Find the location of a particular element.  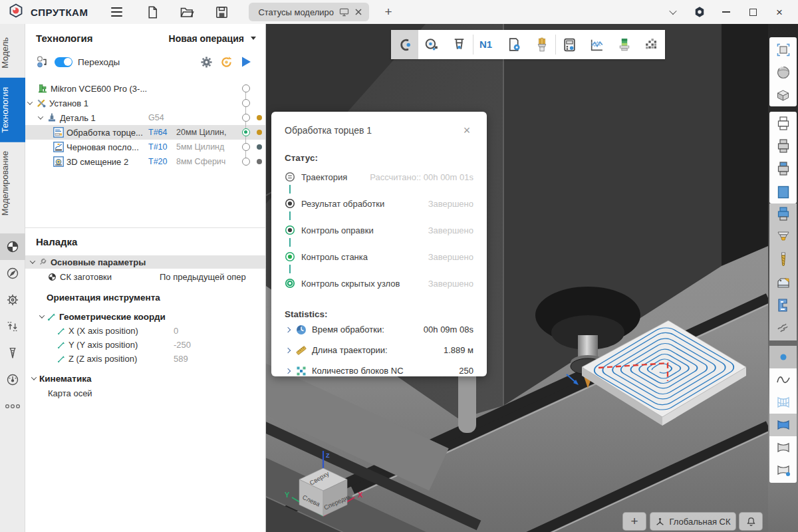

show-solids-button is located at coordinates (783, 448).